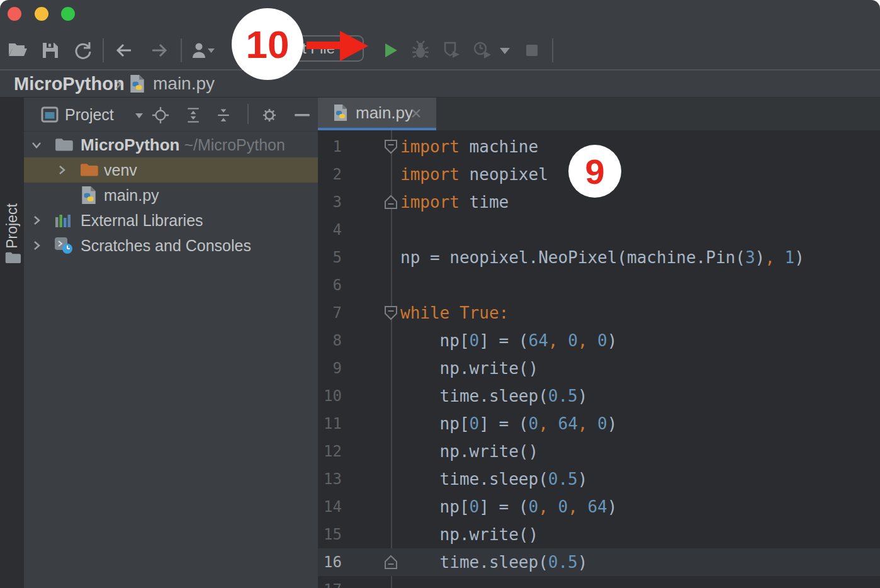 The height and width of the screenshot is (588, 880). I want to click on tree-item-label: Scratches and Consoles, so click(166, 246).